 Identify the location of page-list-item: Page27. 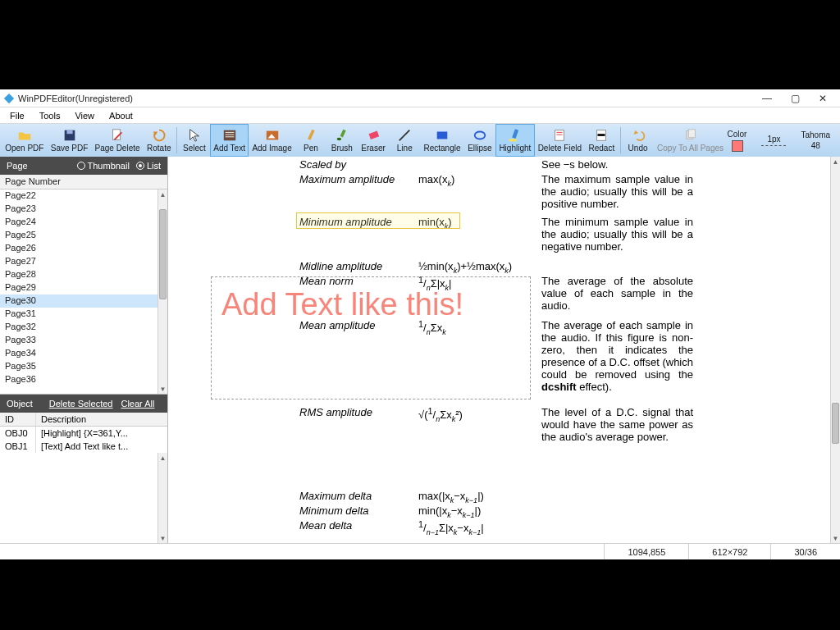
(79, 262).